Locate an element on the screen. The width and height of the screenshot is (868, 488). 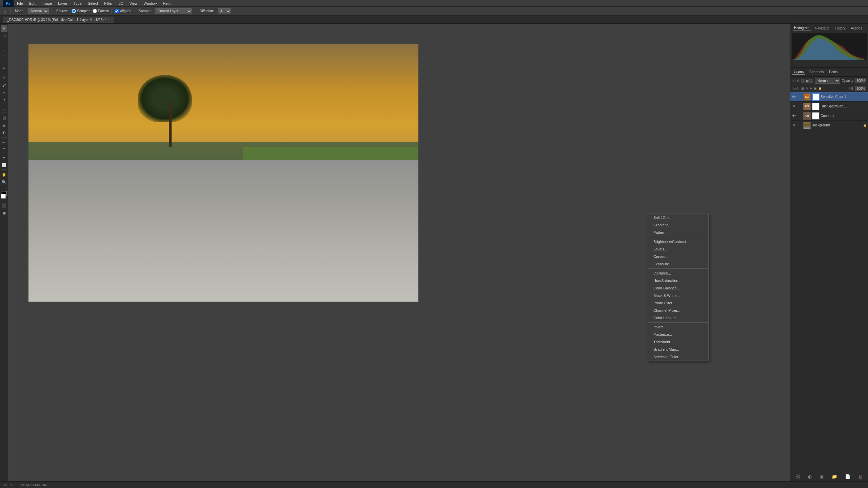
ctx-solid-color: Solid Color... is located at coordinates (678, 218).